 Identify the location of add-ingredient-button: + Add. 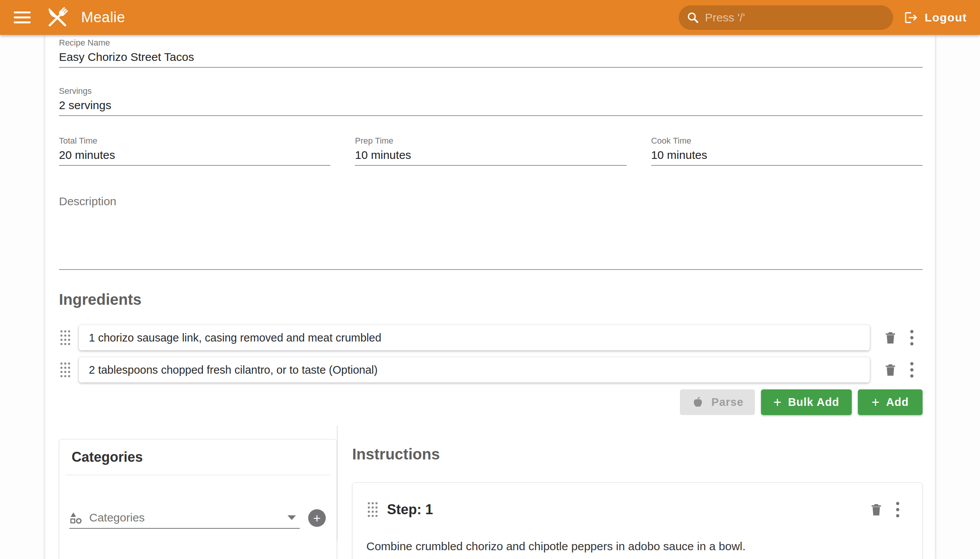
(890, 402).